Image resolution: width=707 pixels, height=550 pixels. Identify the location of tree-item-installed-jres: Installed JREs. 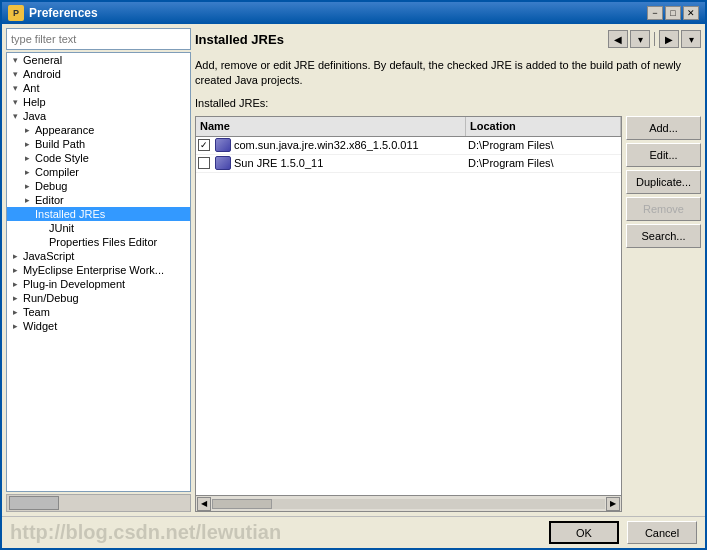
(98, 214).